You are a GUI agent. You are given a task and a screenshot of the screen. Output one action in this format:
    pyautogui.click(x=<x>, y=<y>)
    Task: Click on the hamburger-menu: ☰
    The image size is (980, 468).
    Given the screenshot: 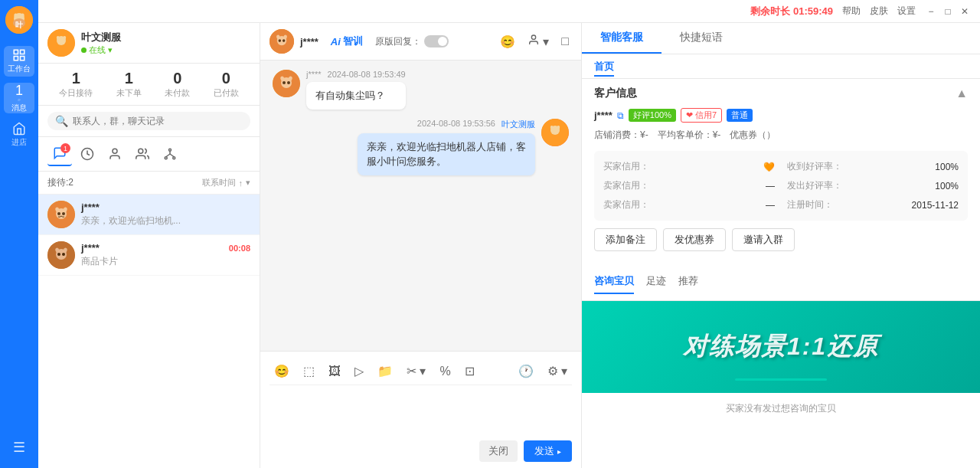 What is the action you would take?
    pyautogui.click(x=19, y=447)
    